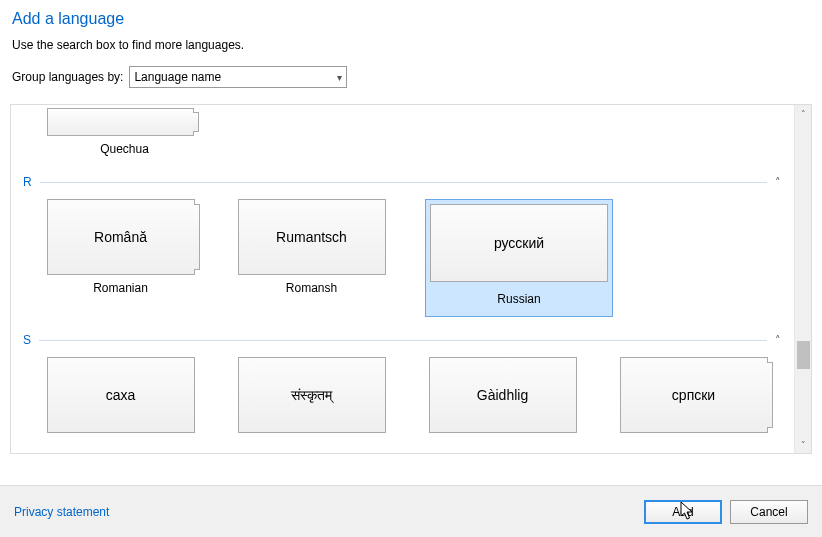  What do you see at coordinates (694, 395) in the screenshot?
I see `language-tile-serbian: српски` at bounding box center [694, 395].